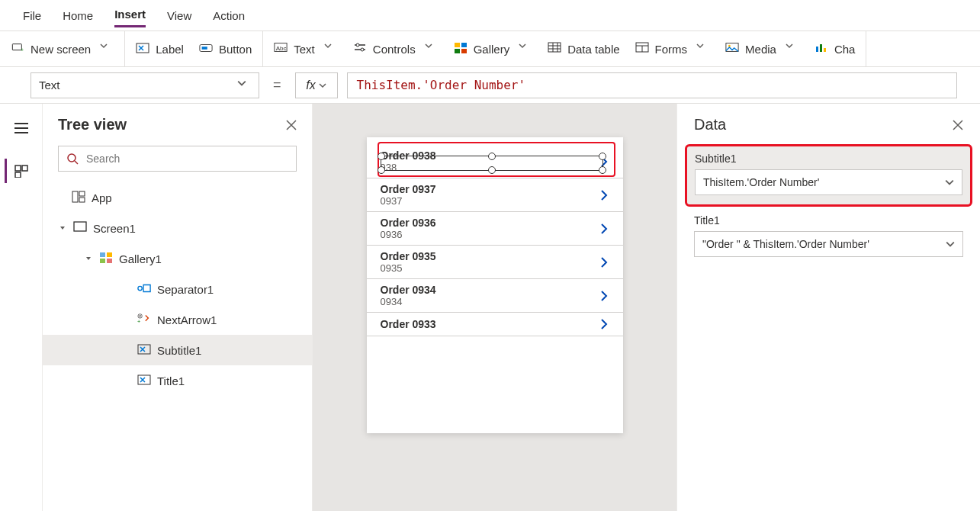 This screenshot has width=980, height=511. Describe the element at coordinates (177, 350) in the screenshot. I see `tree-item-subtitle1: Subtitle1` at that location.